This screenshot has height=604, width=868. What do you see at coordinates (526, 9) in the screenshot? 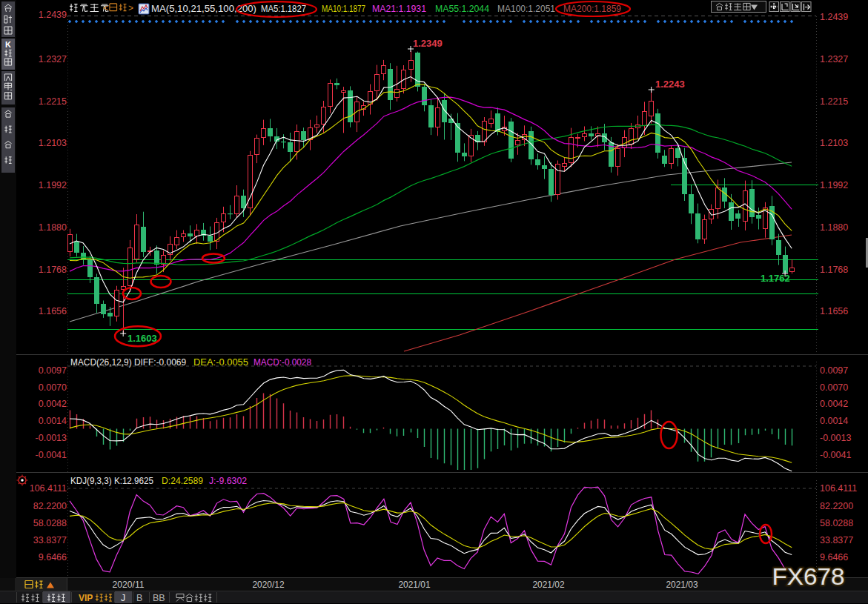
I see `svg-text: MA100:1.2051` at bounding box center [526, 9].